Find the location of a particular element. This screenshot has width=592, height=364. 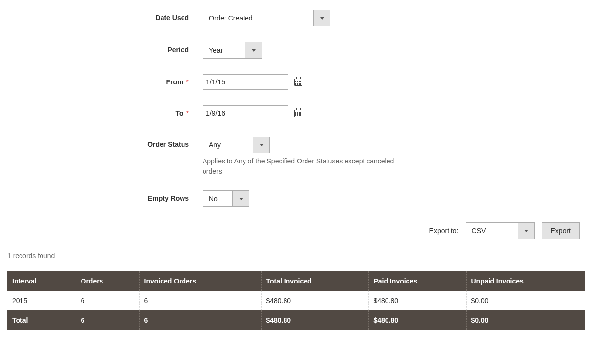

total-paid-invoices: $480.80 is located at coordinates (417, 320).